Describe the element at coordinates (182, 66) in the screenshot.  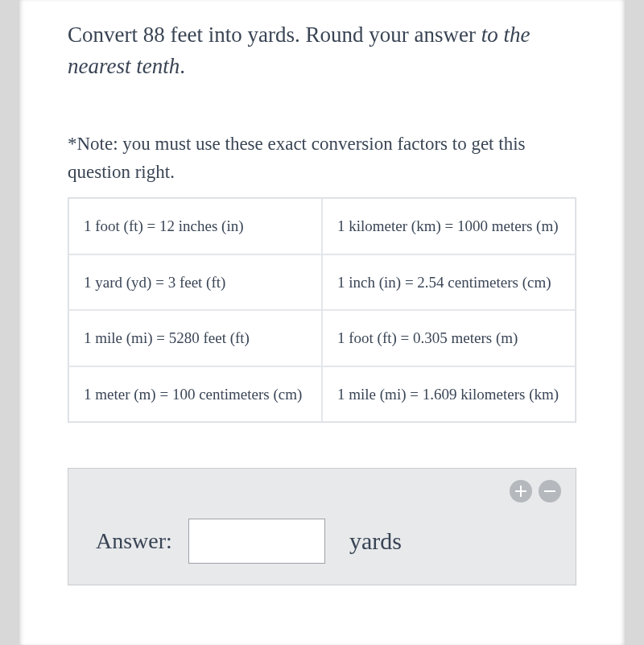
I see `question-suffix: .` at that location.